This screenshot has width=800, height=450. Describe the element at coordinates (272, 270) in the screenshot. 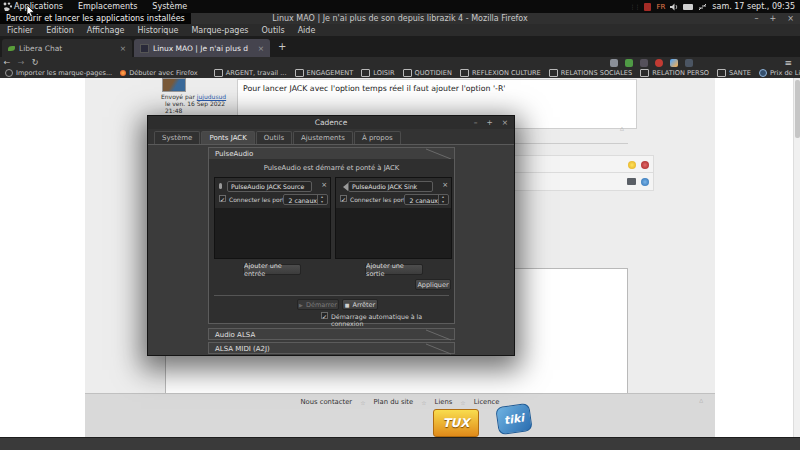

I see `add-input-button: Ajouter une entrée` at that location.